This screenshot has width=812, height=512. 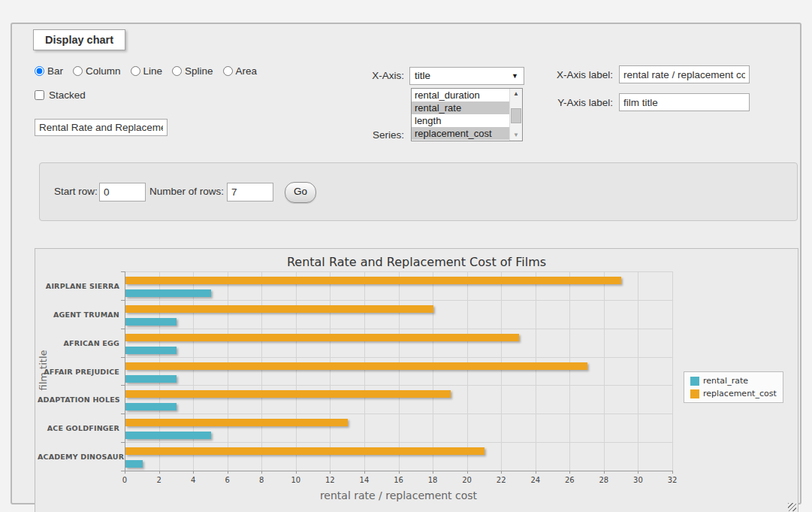 I want to click on series-option-rental_rate: rental_rate, so click(x=461, y=108).